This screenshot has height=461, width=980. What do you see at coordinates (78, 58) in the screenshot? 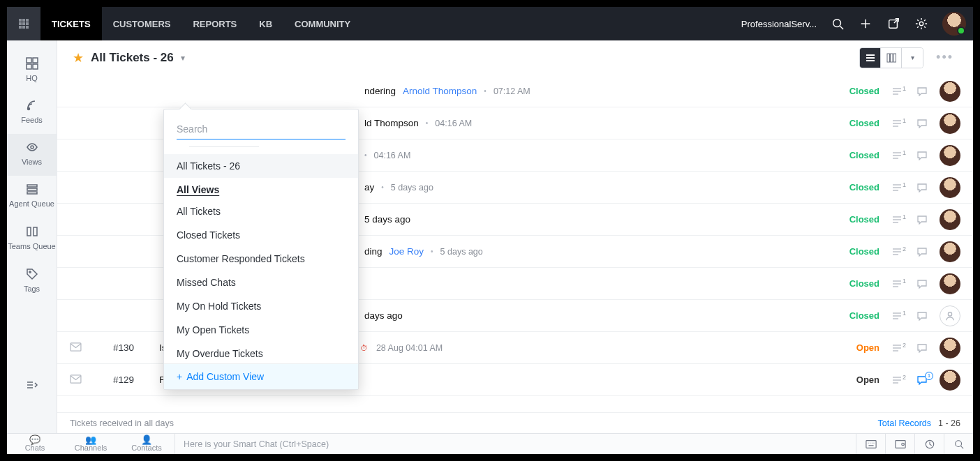
I see `star-icon: ★` at bounding box center [78, 58].